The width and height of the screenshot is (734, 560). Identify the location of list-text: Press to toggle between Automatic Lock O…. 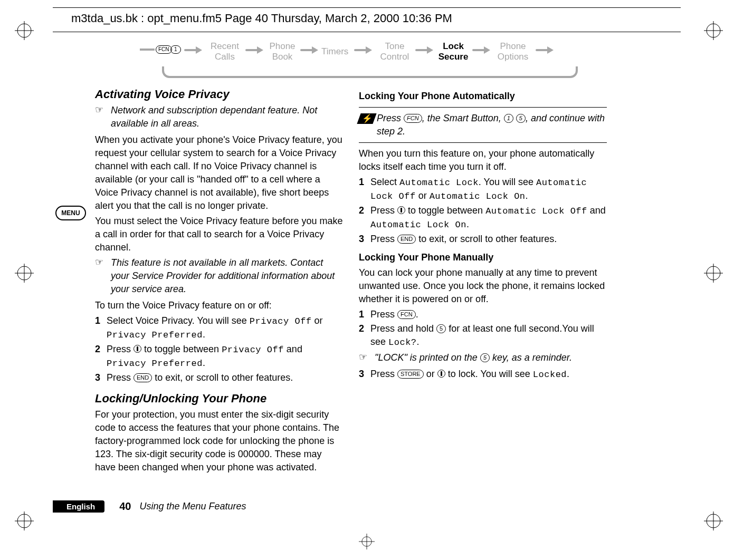
(489, 218).